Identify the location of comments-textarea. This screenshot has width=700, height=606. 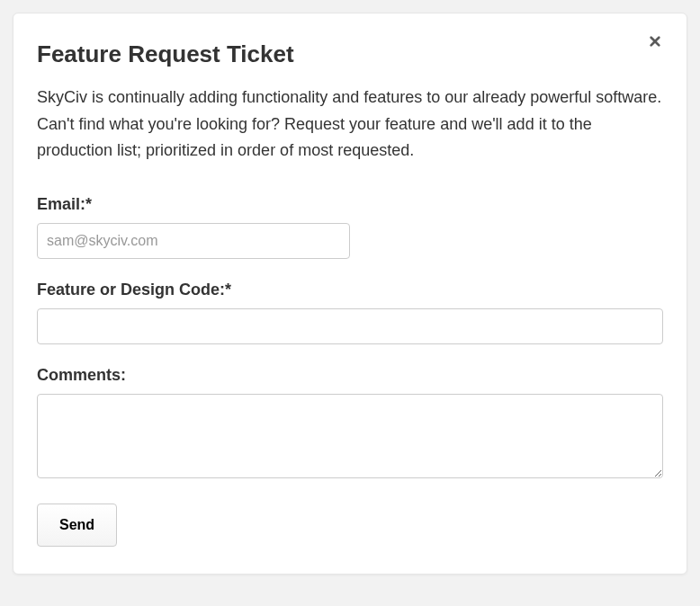
(350, 436).